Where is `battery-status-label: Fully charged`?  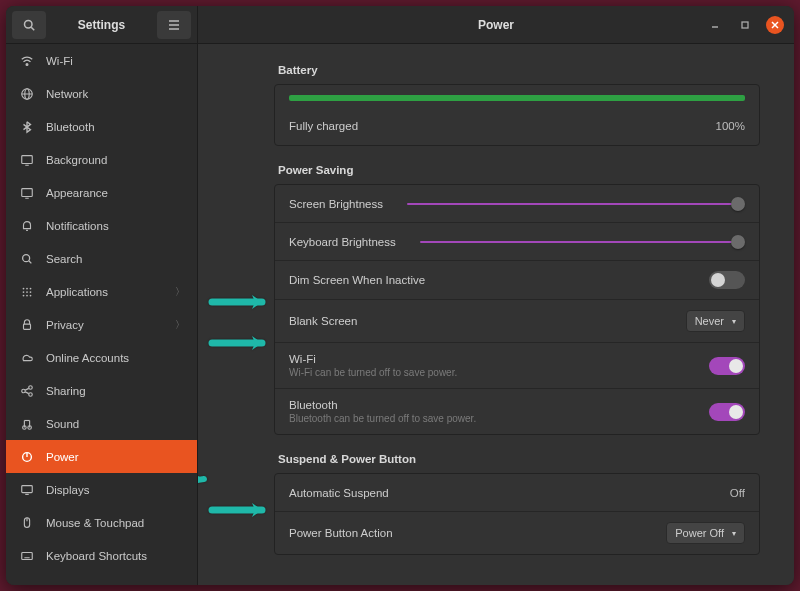
battery-status-label: Fully charged is located at coordinates (498, 126).